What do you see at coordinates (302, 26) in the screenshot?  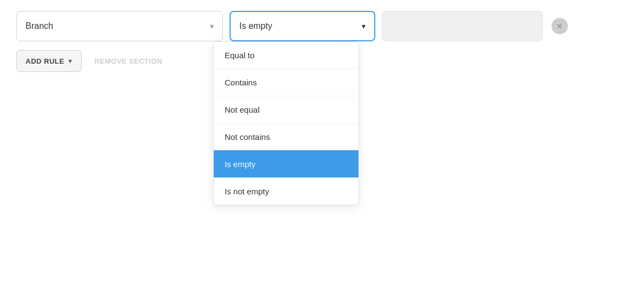 I see `condition-dropdown: Is empty ▾` at bounding box center [302, 26].